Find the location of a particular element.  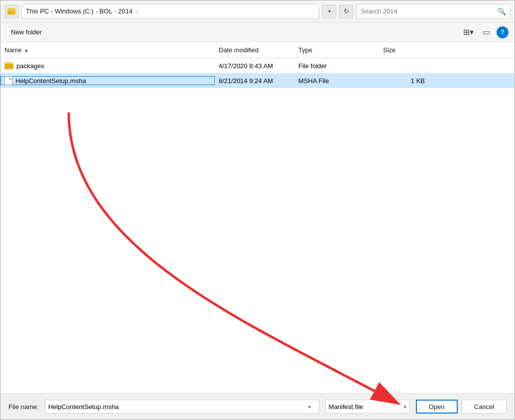

folder-icon is located at coordinates (9, 66).